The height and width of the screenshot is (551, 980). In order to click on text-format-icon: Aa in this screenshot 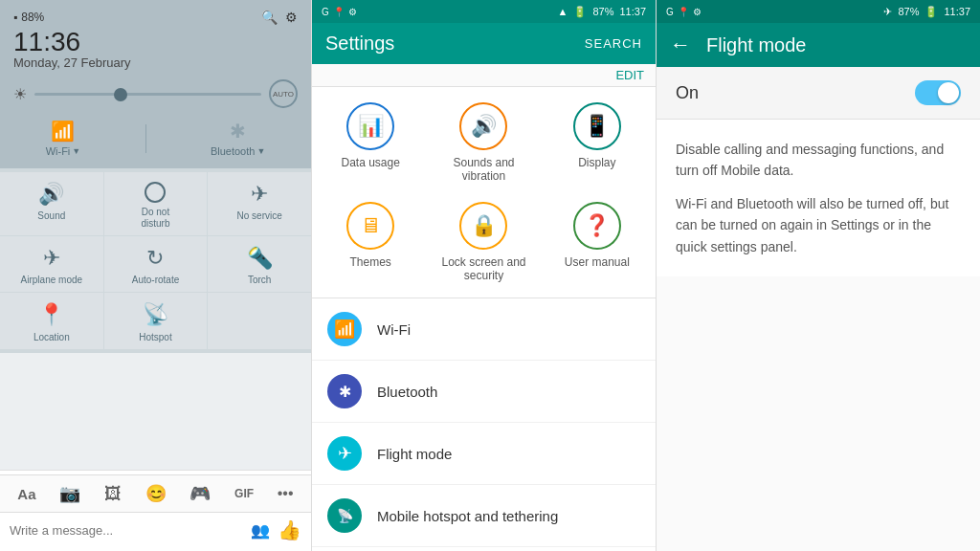, I will do `click(27, 494)`.